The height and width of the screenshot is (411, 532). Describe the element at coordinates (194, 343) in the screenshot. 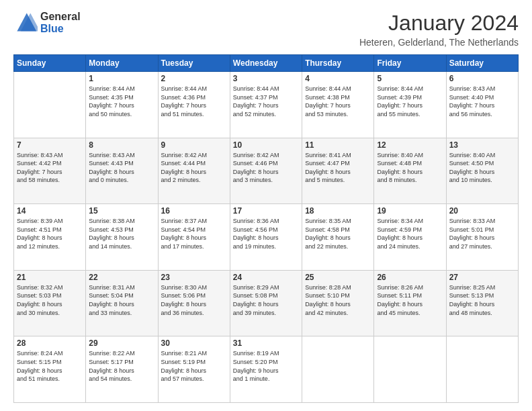

I see `day-number: 30` at that location.